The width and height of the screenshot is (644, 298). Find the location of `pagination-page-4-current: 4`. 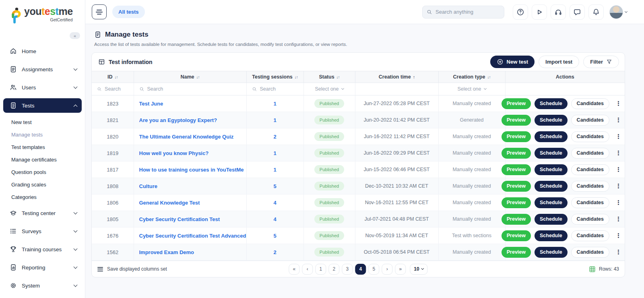

pagination-page-4-current: 4 is located at coordinates (361, 269).